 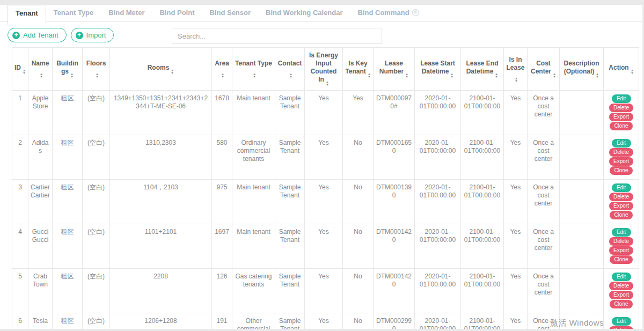 What do you see at coordinates (277, 36) in the screenshot?
I see `search-input` at bounding box center [277, 36].